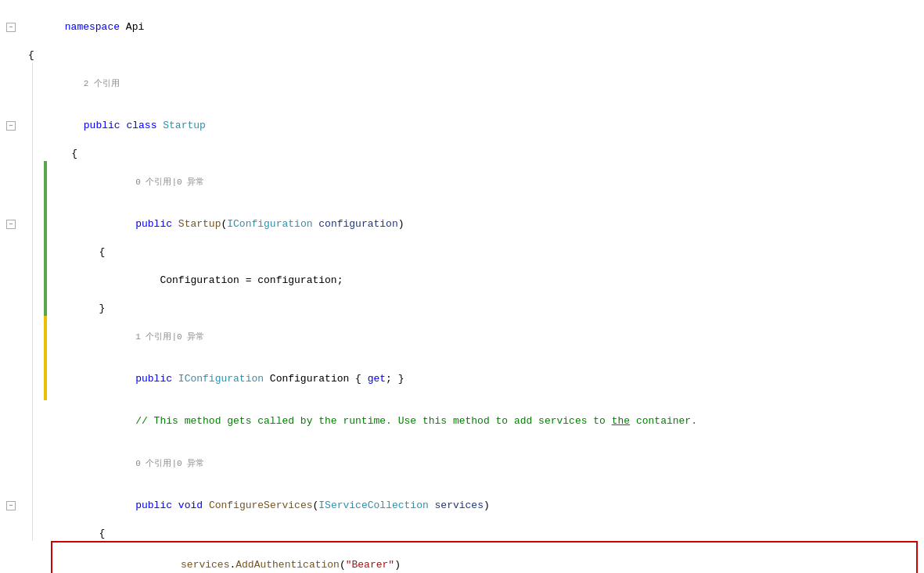  What do you see at coordinates (11, 84) in the screenshot?
I see `gutter-ref2` at bounding box center [11, 84].